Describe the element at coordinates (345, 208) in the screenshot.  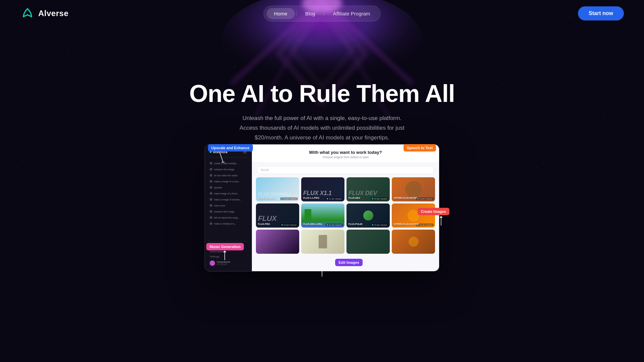
I see `app-main: With what you want to work today? Choose…` at that location.